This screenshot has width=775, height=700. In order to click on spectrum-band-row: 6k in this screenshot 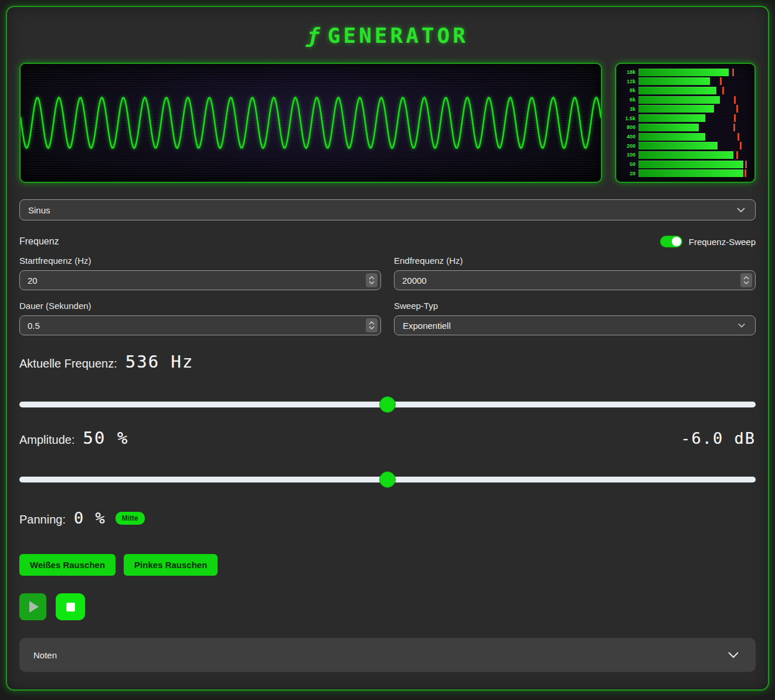, I will do `click(685, 100)`.